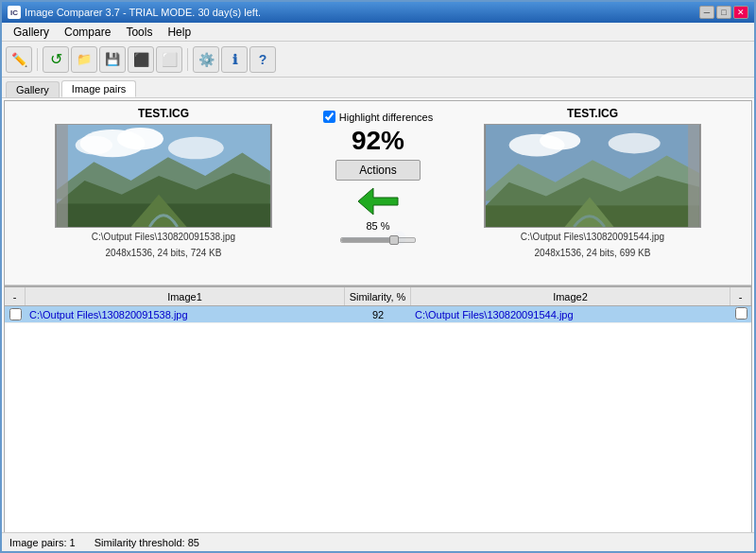  Describe the element at coordinates (378, 297) in the screenshot. I see `table-header: - Image1 Similarity, % Image2 -` at that location.